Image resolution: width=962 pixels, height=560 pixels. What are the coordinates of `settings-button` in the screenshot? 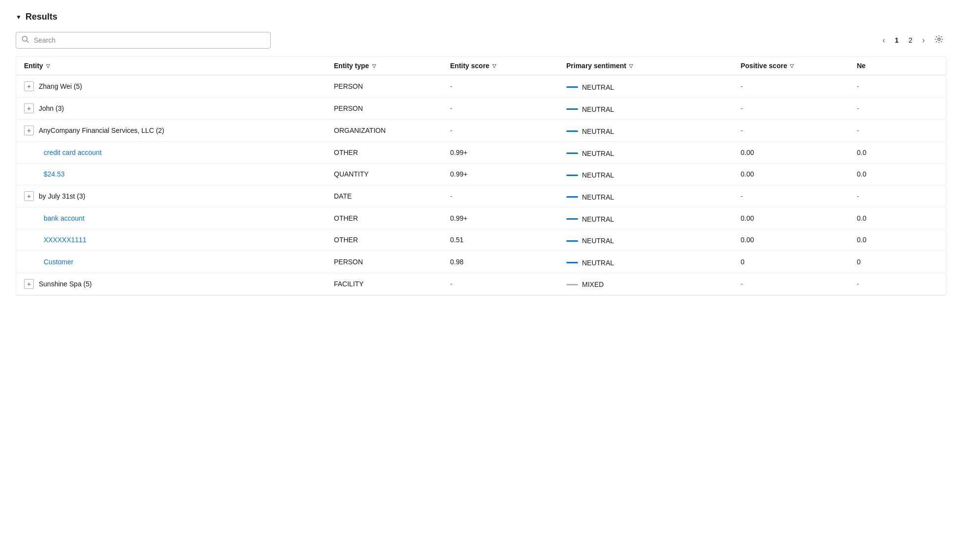 It's located at (939, 40).